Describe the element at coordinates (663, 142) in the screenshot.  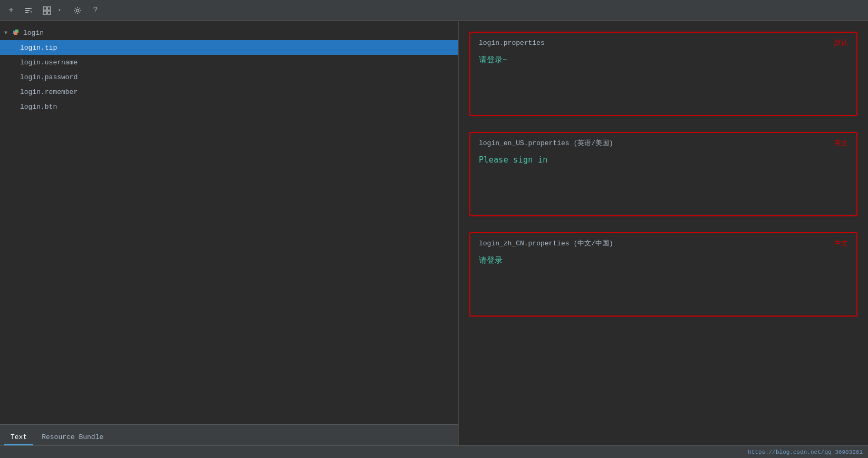
I see `card-en-us-header: login_en_US.properties (英语/美国) 英文` at that location.